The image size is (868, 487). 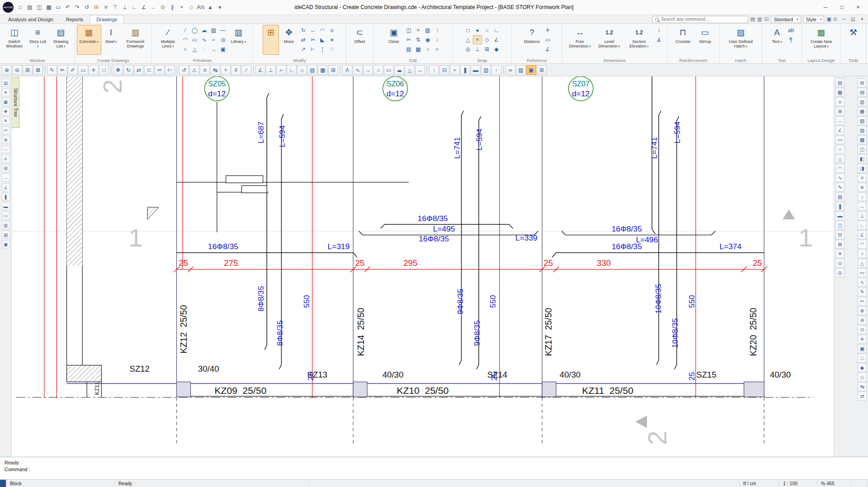 I want to click on mirror-icon: ⇄, so click(x=303, y=40).